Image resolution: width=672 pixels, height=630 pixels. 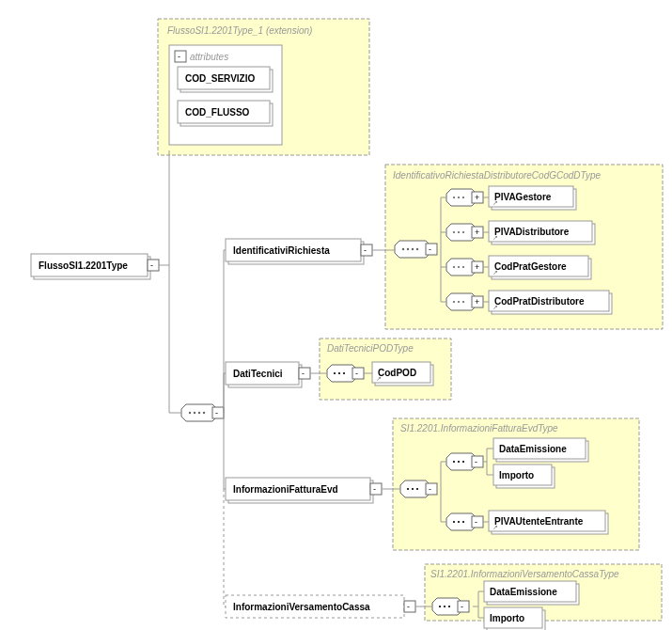 I want to click on leaf-dataemissione2: DataEmissione, so click(x=532, y=592).